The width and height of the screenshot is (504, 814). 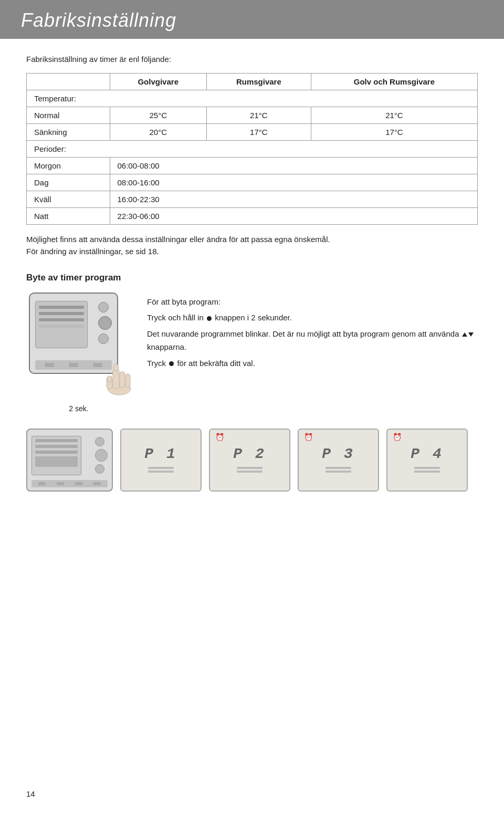 What do you see at coordinates (118, 379) in the screenshot?
I see `hand-icon` at bounding box center [118, 379].